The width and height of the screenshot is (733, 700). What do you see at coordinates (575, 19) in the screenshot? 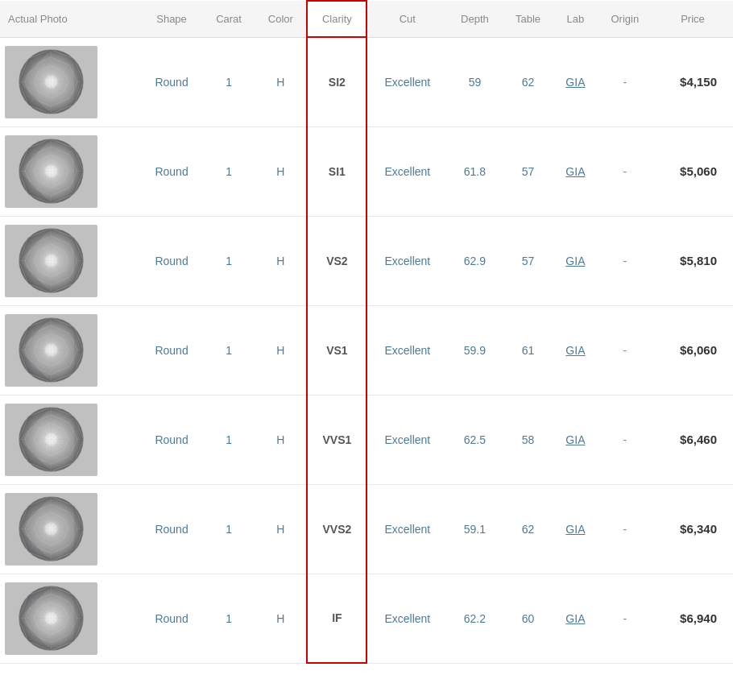
I see `col-header-lab: Lab` at bounding box center [575, 19].